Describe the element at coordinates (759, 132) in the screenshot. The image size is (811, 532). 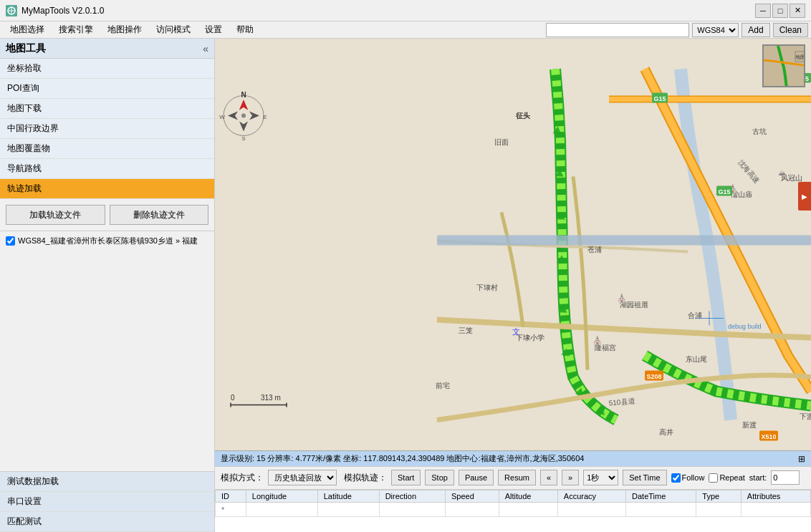
I see `svg-text: 古坑` at that location.